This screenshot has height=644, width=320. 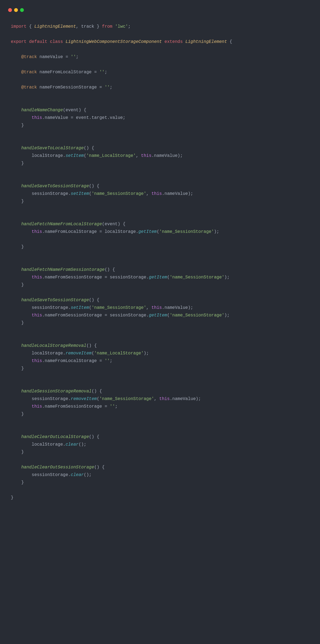 I want to click on code-line: this.nameFromLocalStorage = '';, so click(x=160, y=361).